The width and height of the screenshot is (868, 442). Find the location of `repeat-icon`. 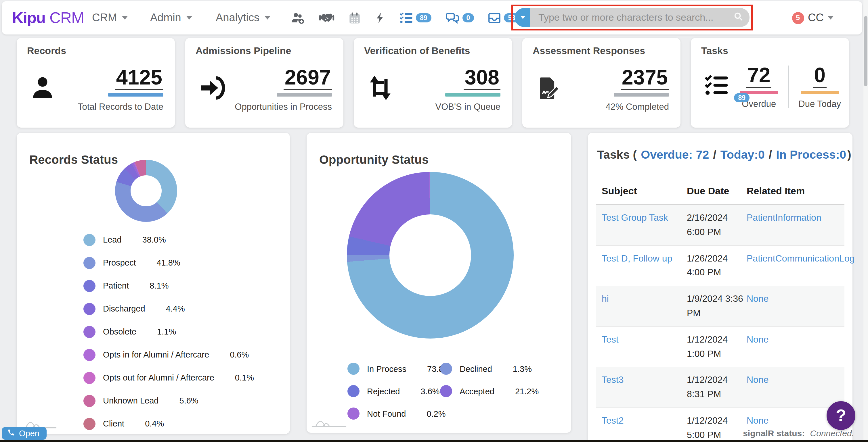

repeat-icon is located at coordinates (380, 90).